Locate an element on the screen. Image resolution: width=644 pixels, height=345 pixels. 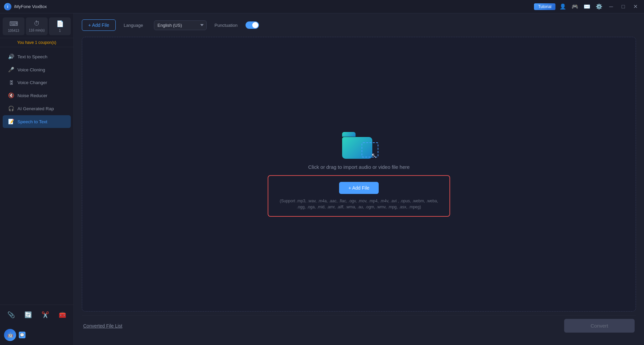
minimize-button: ─ is located at coordinates (611, 7).